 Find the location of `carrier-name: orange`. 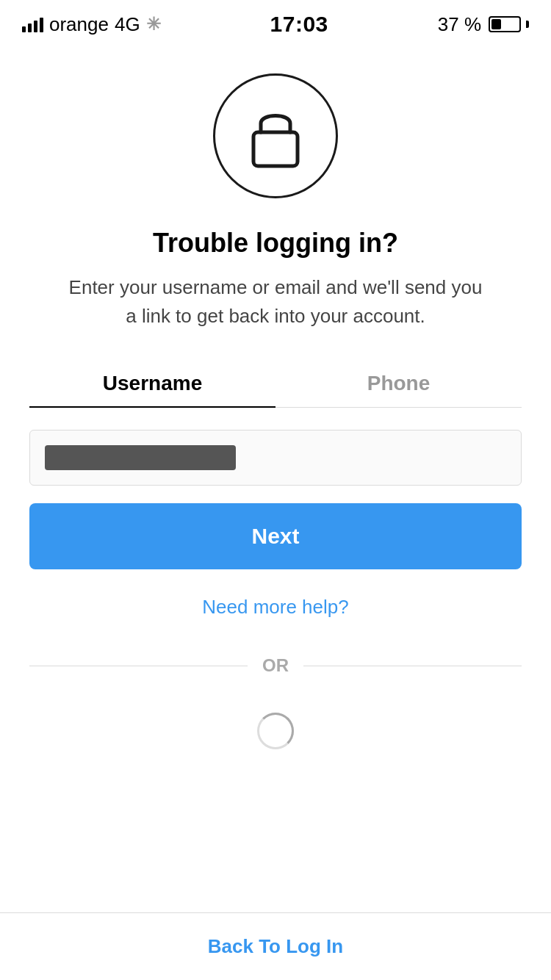

carrier-name: orange is located at coordinates (79, 25).